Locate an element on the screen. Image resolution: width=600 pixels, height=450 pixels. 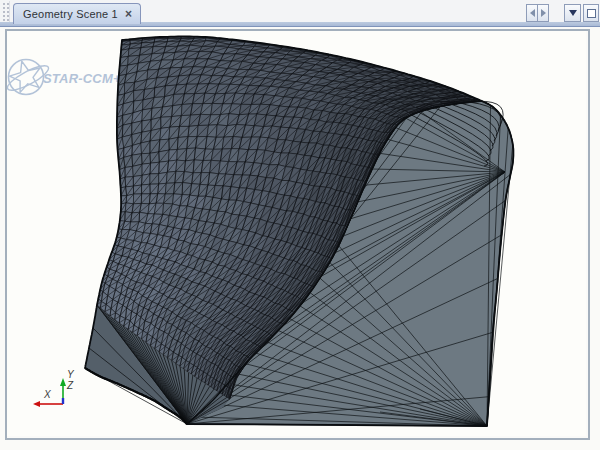
watermark-text: STAR-CCM+ is located at coordinates (82, 78).